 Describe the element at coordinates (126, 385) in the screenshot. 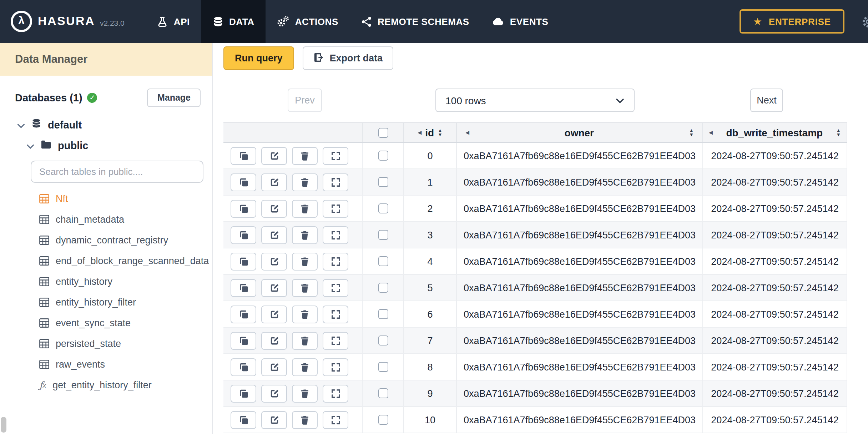

I see `sidebar-function-get_entity_history_filter: ƒxget_entity_history_filter` at that location.